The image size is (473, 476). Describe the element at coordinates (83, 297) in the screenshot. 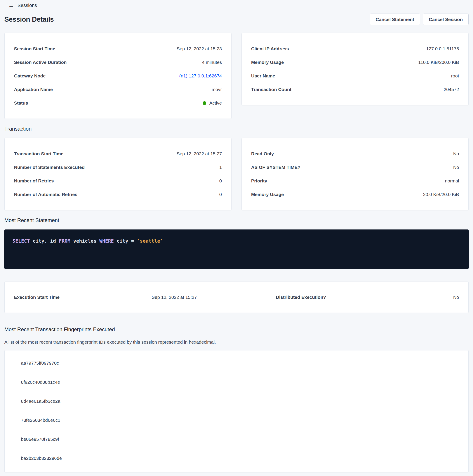

I see `execution-start-time-label: Execution Start Time` at that location.